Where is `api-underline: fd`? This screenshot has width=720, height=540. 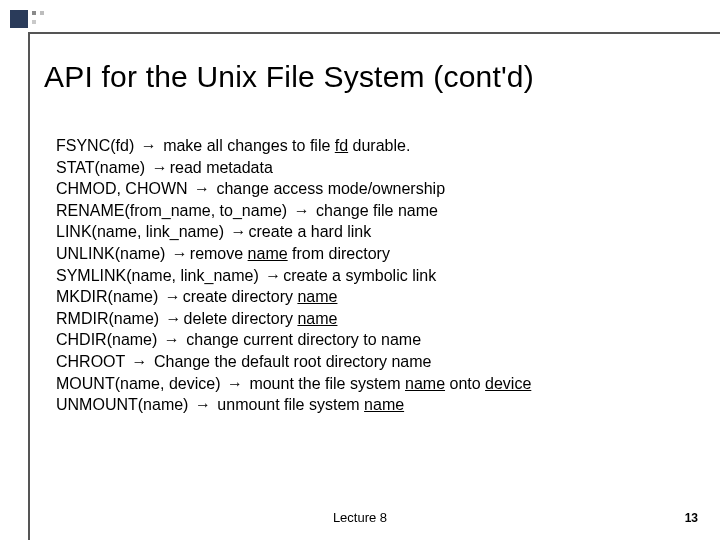
api-underline: fd is located at coordinates (342, 146).